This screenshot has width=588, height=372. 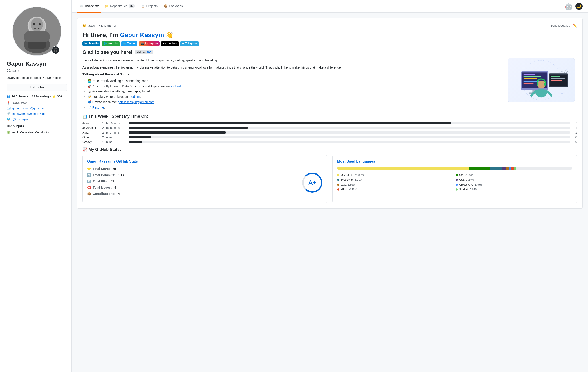 I want to click on waka-time-3: 28 mins, so click(x=114, y=137).